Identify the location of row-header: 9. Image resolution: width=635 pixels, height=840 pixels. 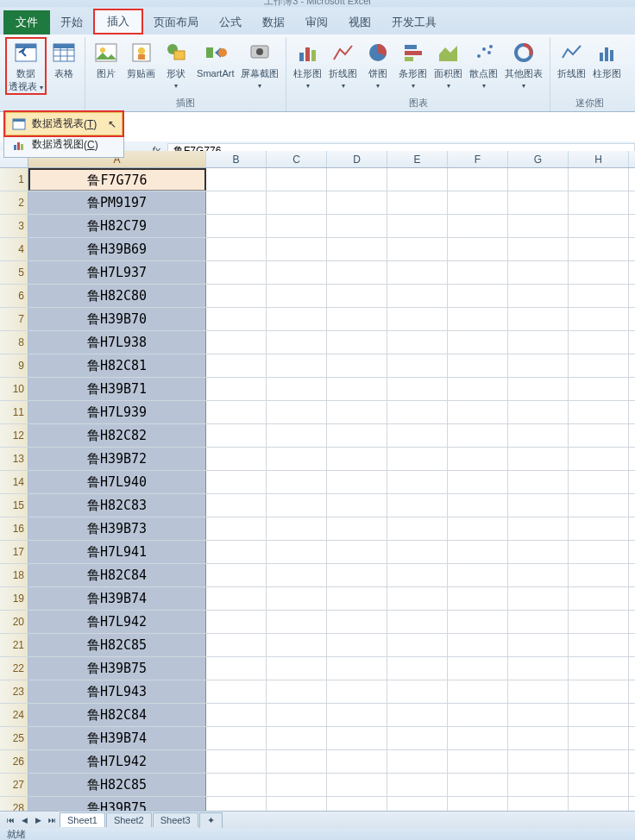
(14, 366).